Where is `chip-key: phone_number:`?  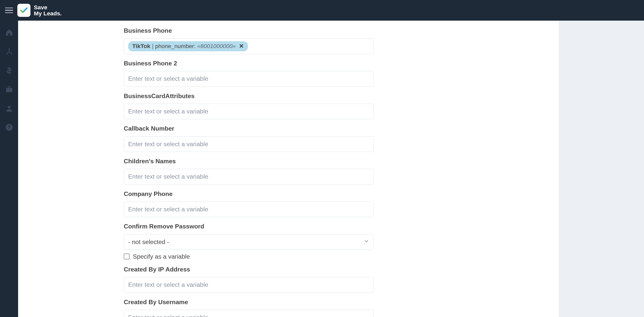 chip-key: phone_number: is located at coordinates (176, 46).